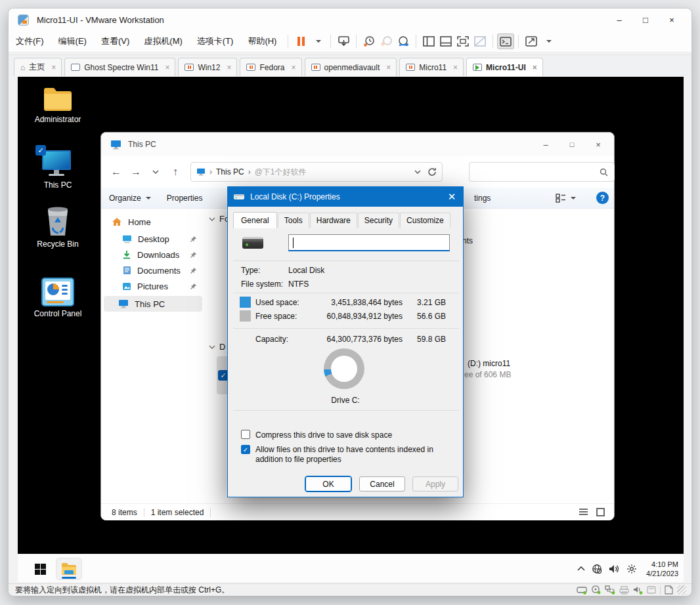 The image size is (700, 605). What do you see at coordinates (583, 512) in the screenshot?
I see `details-view-icon` at bounding box center [583, 512].